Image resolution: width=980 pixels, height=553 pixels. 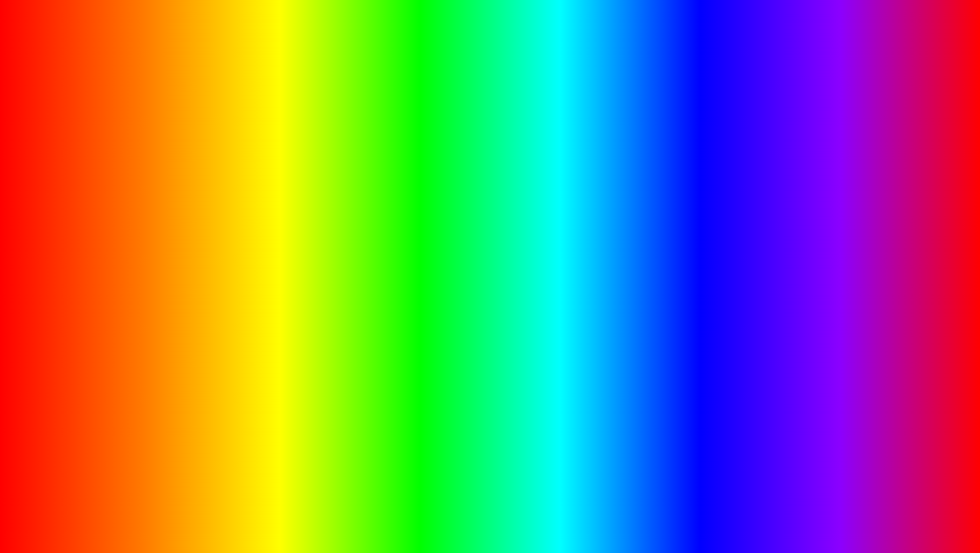 What do you see at coordinates (781, 202) in the screenshot?
I see `right-user-subtitle: teleporlu cap` at bounding box center [781, 202].